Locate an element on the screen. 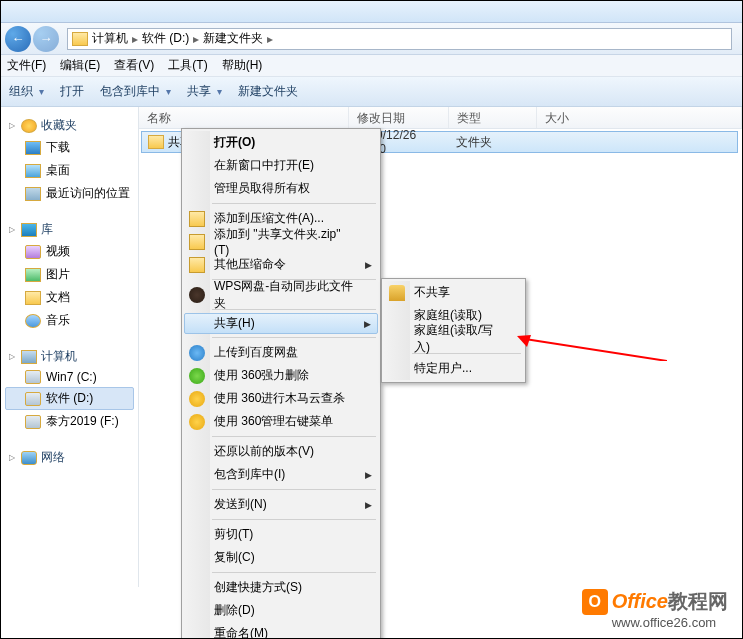  tb-include: 包含到库中 is located at coordinates (130, 92).